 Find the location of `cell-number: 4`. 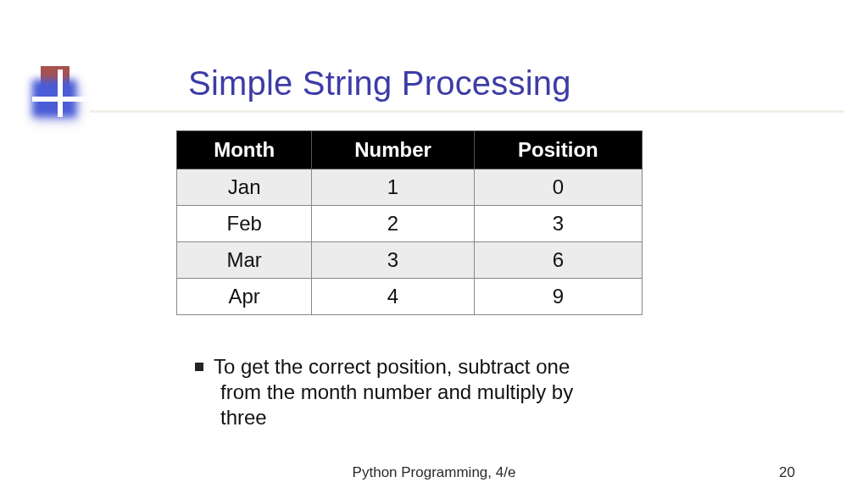

cell-number: 4 is located at coordinates (393, 297).